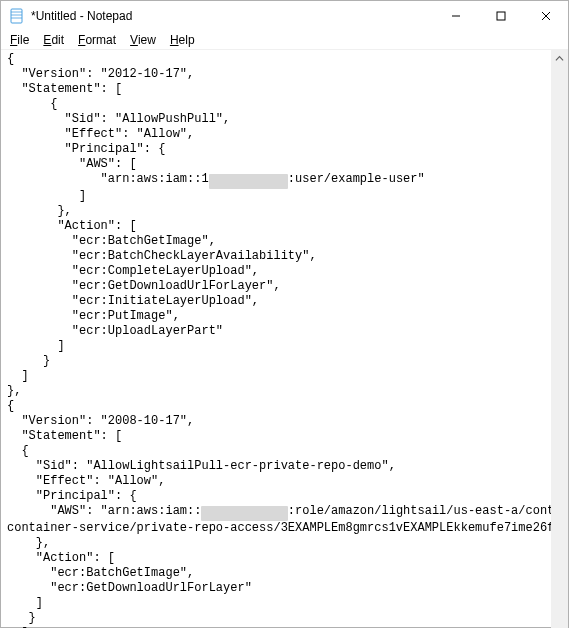  Describe the element at coordinates (70, 16) in the screenshot. I see `title-bar-left: *Untitled - Notepad` at that location.